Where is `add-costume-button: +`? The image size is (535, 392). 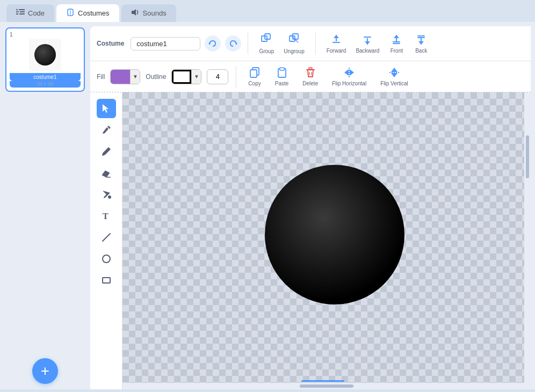
add-costume-button: + is located at coordinates (45, 371).